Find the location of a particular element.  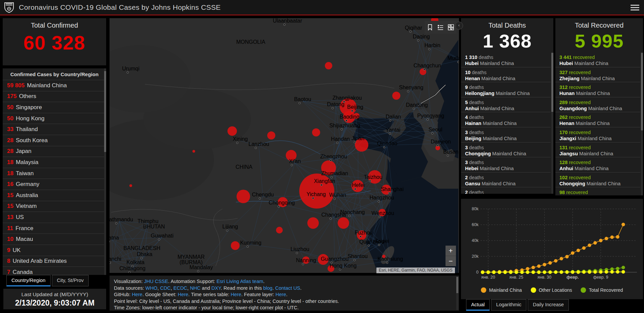

confirmed-row: 16 Germany is located at coordinates (55, 184).